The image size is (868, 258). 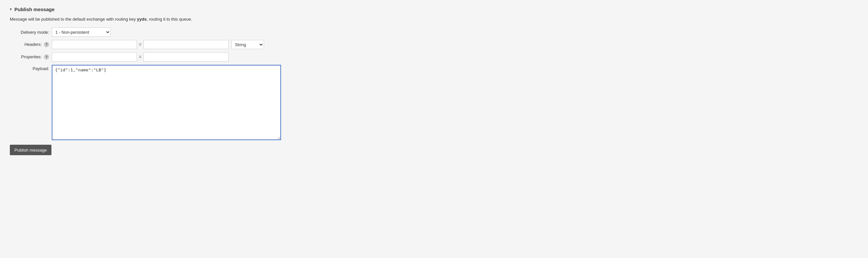 What do you see at coordinates (186, 57) in the screenshot?
I see `properties-value-input` at bounding box center [186, 57].